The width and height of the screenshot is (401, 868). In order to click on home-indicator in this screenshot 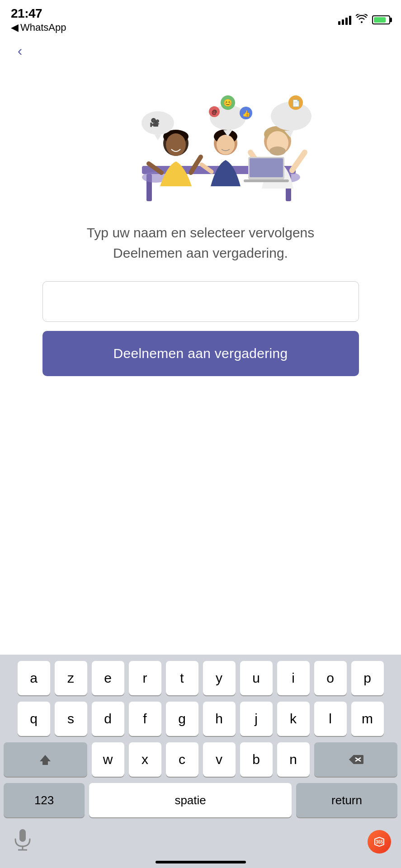, I will do `click(201, 862)`.